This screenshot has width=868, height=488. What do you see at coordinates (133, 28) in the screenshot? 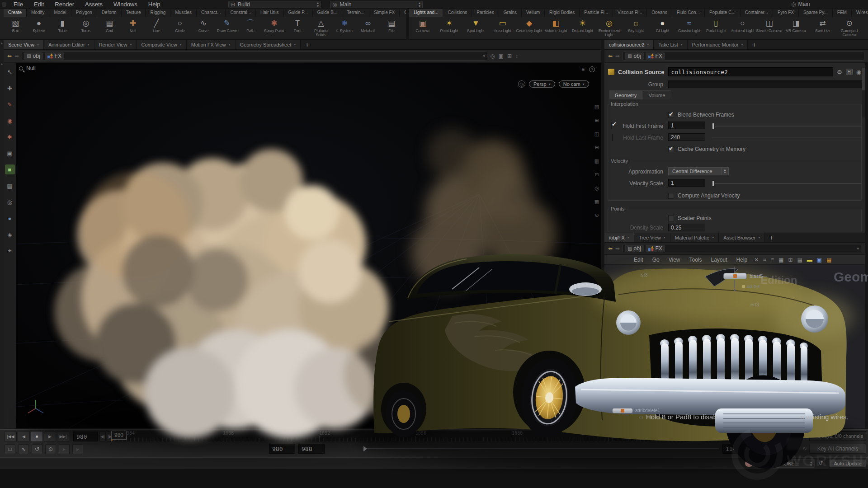
I see `shelf-tool-null: ✚Null` at bounding box center [133, 28].